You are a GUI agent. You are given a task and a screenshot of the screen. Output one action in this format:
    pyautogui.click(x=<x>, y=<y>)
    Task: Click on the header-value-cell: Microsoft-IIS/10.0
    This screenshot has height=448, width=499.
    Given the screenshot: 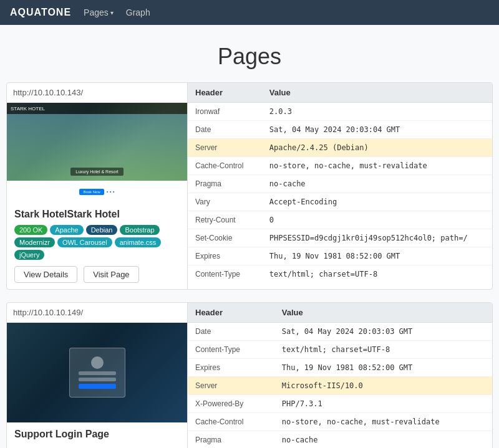 What is the action you would take?
    pyautogui.click(x=383, y=386)
    